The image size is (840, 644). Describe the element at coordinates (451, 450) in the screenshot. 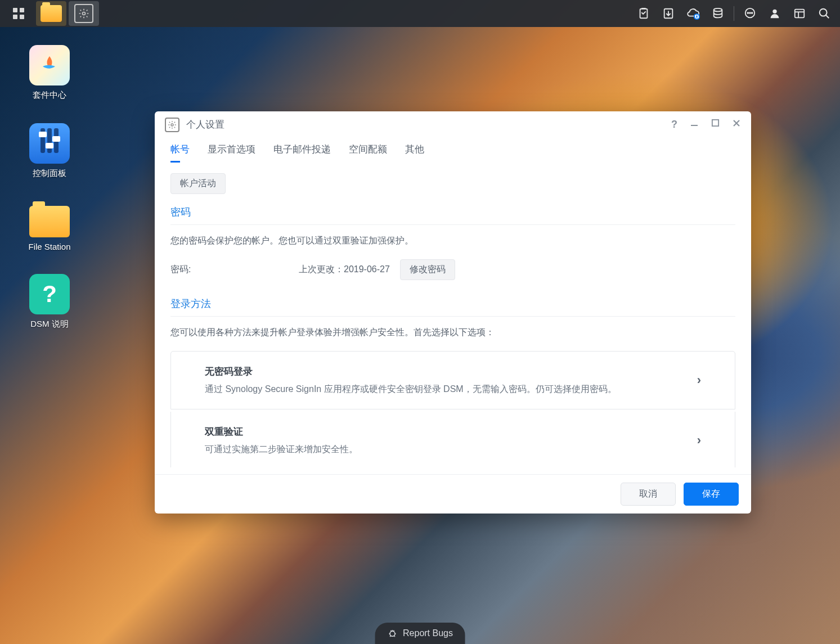

I see `signin-method-desc: 可通过实施第二步验证来增加安全性。` at that location.